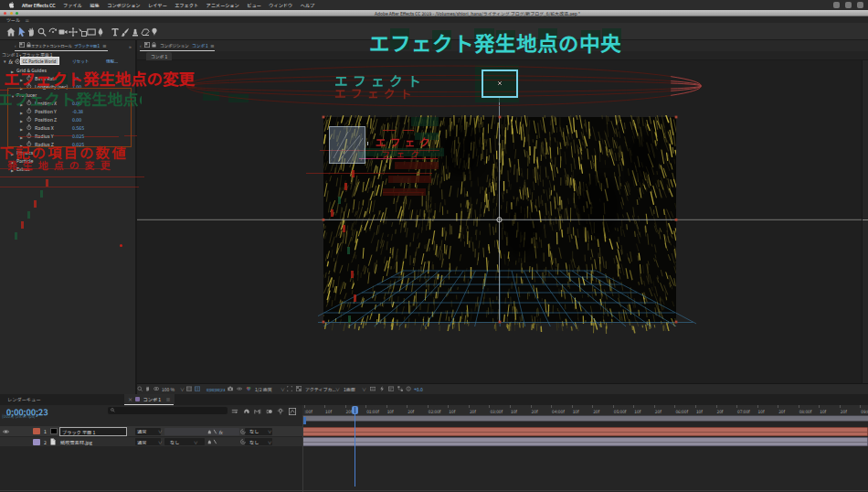 The image size is (868, 492). Describe the element at coordinates (303, 454) in the screenshot. I see `timeline-divider` at that location.